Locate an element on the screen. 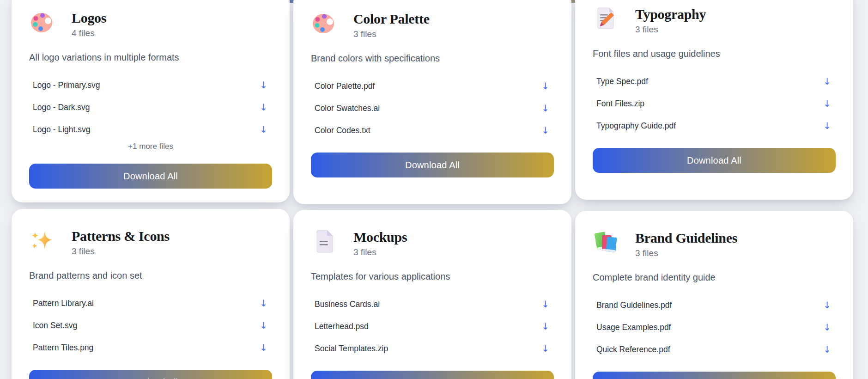  file-row: Logo - Light.svg ↓ is located at coordinates (151, 129).